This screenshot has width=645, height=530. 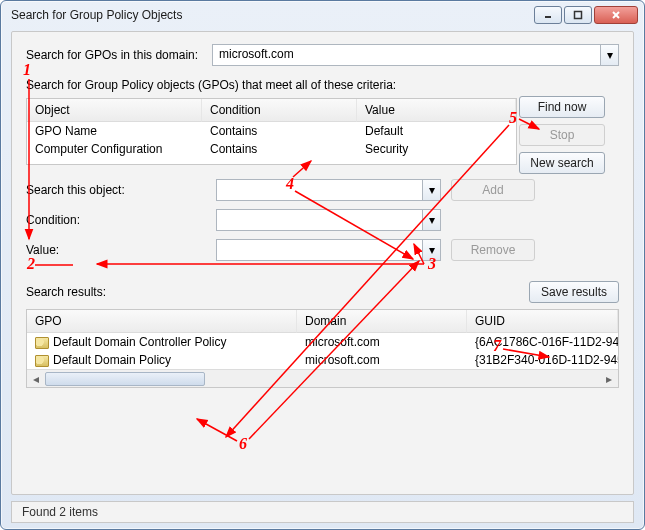 What do you see at coordinates (162, 360) in the screenshot?
I see `results-cell-gpo: Default Domain Policy` at bounding box center [162, 360].